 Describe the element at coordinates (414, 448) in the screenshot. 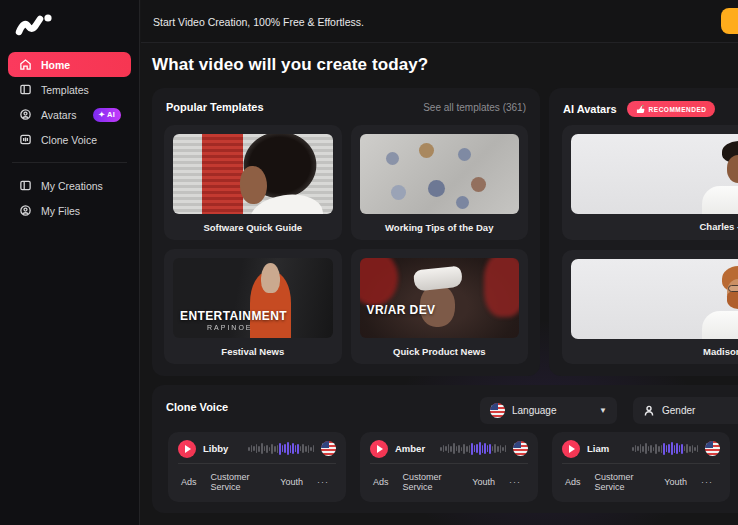

I see `voice-name: Amber` at that location.